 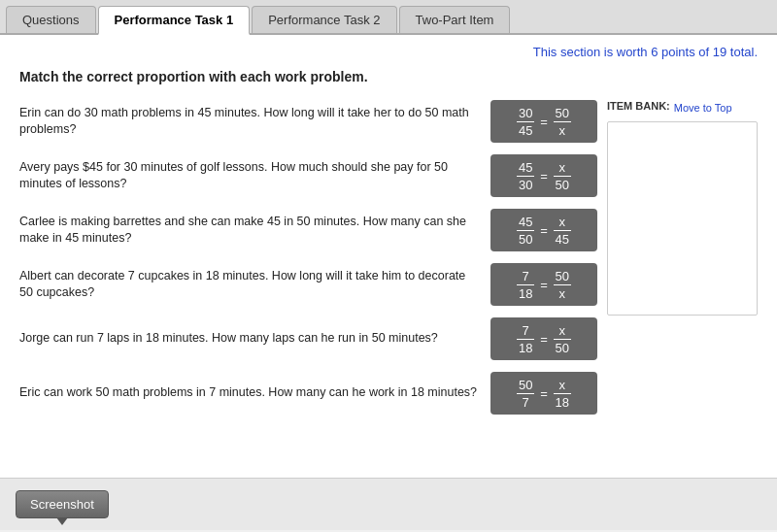 I want to click on problem-text: Albert can decorate 7 cupcakes in 18 min…, so click(x=251, y=285).